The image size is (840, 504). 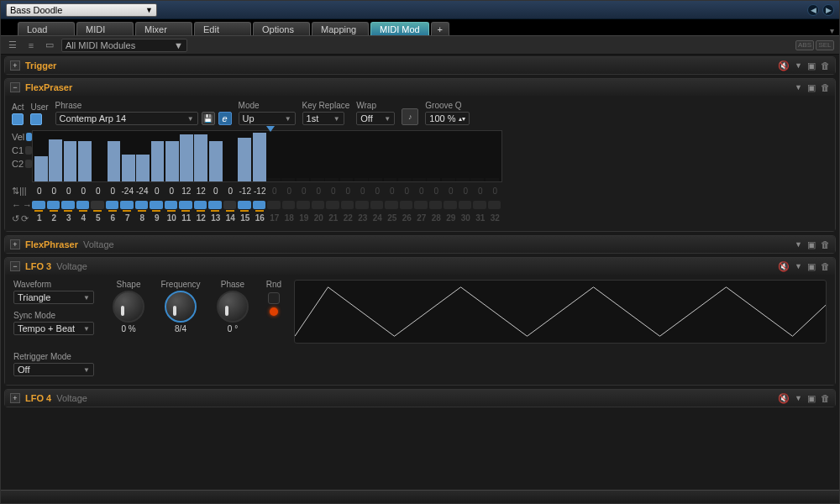 What do you see at coordinates (29, 137) in the screenshot?
I see `vel-led` at bounding box center [29, 137].